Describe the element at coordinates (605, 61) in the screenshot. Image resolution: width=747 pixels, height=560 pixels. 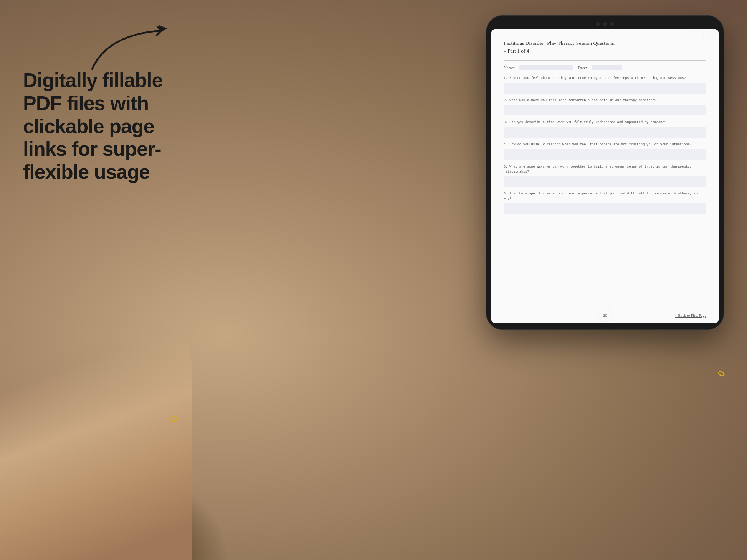
I see `pdf-divider` at that location.